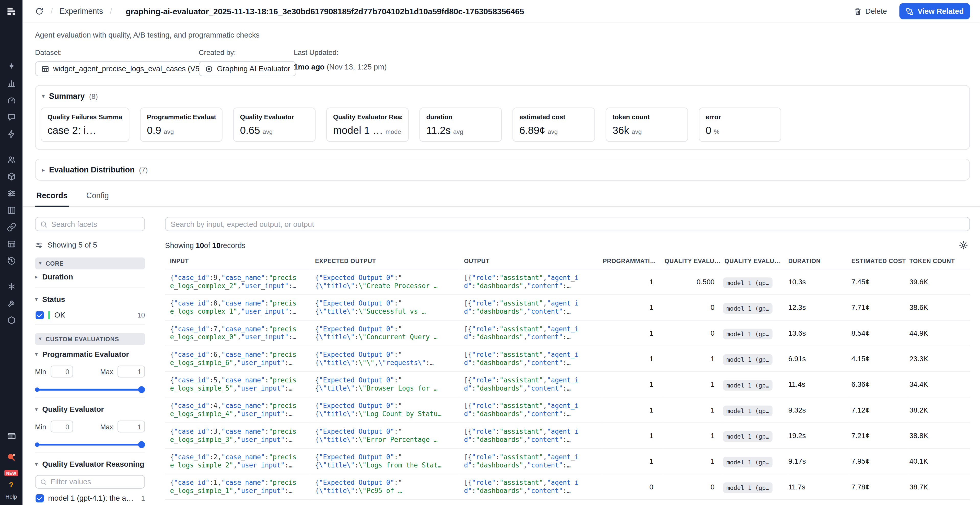  I want to click on reasoning-filter-input, so click(95, 481).